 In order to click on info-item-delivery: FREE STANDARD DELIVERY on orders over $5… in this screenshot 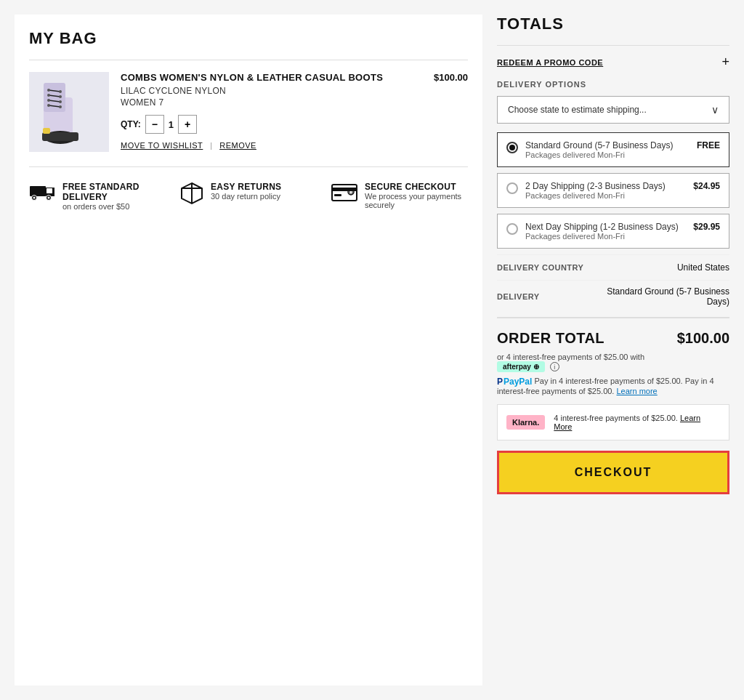, I will do `click(97, 196)`.